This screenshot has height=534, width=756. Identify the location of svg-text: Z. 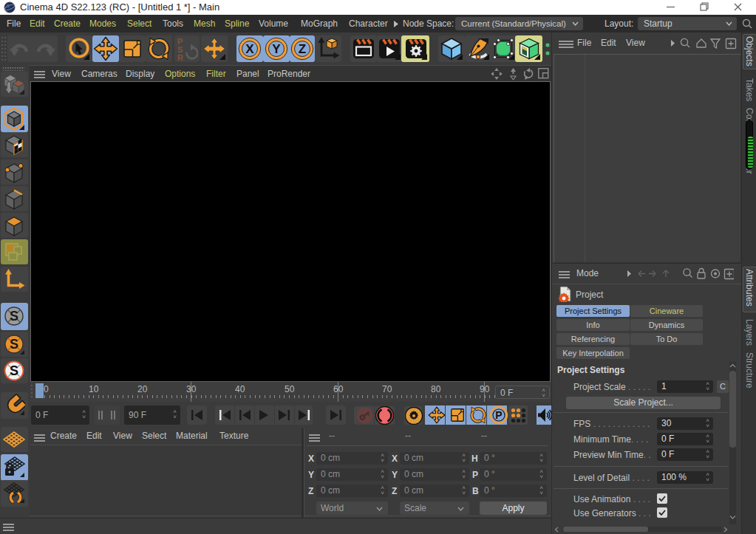
(302, 49).